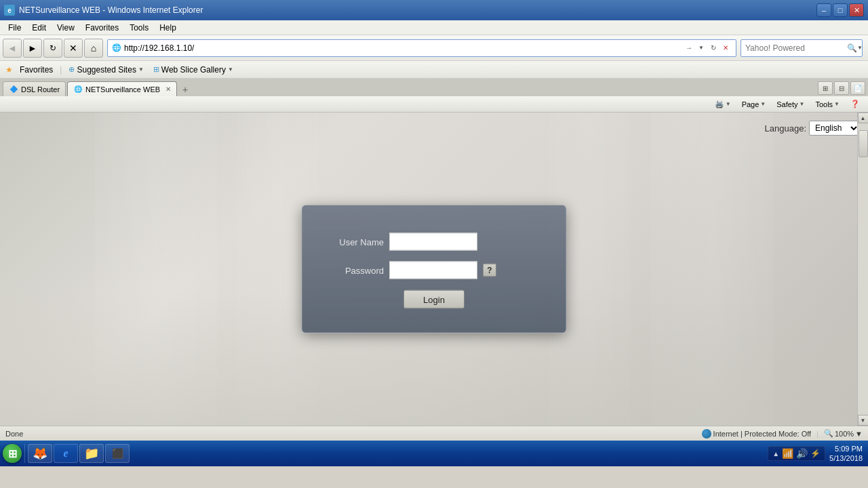 The height and width of the screenshot is (488, 868). What do you see at coordinates (723, 104) in the screenshot?
I see `print-button: 🖨️ ▼` at bounding box center [723, 104].